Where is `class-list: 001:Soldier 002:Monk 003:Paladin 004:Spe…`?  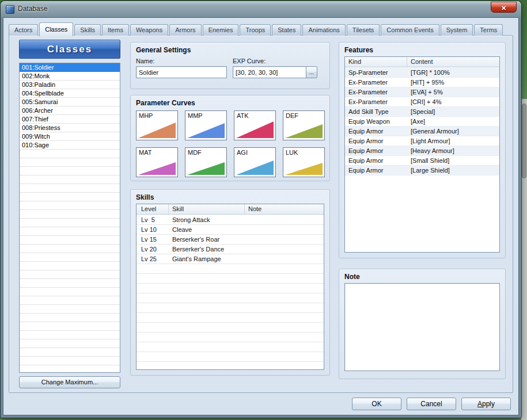 class-list: 001:Soldier 002:Monk 003:Paladin 004:Spe… is located at coordinates (70, 217).